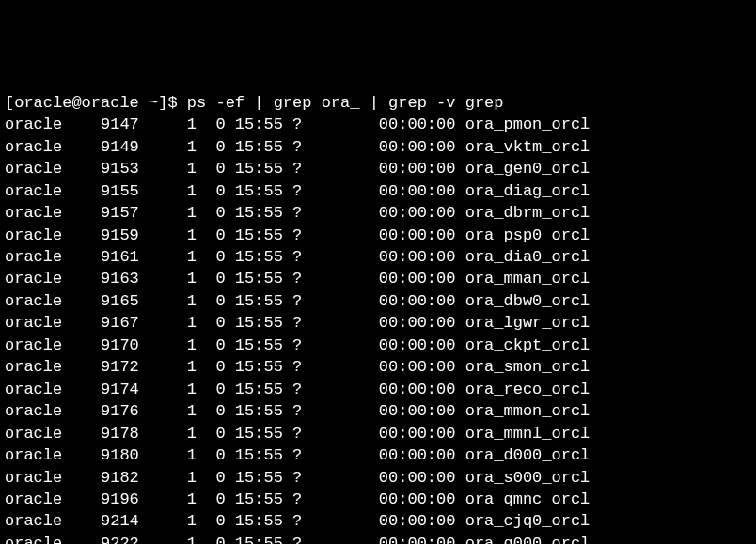  What do you see at coordinates (378, 455) in the screenshot?
I see `process-row: oracle 9180 1 0 15:55 ? 00:00:00 ora_d00…` at bounding box center [378, 455].